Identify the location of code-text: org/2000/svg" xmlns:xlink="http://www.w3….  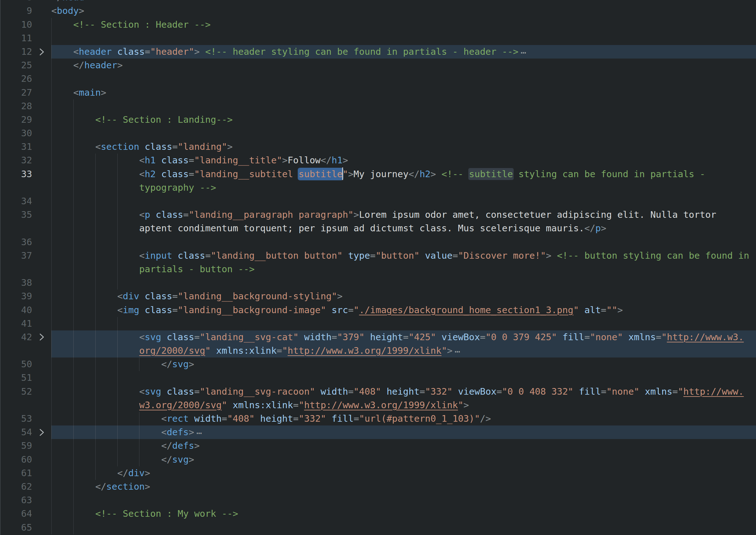
(404, 351).